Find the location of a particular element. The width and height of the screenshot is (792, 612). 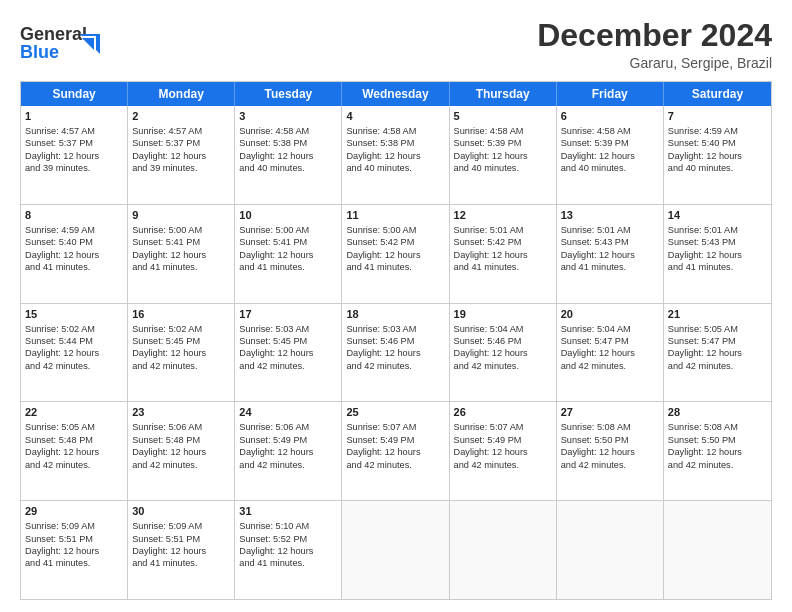

svg-text: Blue is located at coordinates (40, 52).